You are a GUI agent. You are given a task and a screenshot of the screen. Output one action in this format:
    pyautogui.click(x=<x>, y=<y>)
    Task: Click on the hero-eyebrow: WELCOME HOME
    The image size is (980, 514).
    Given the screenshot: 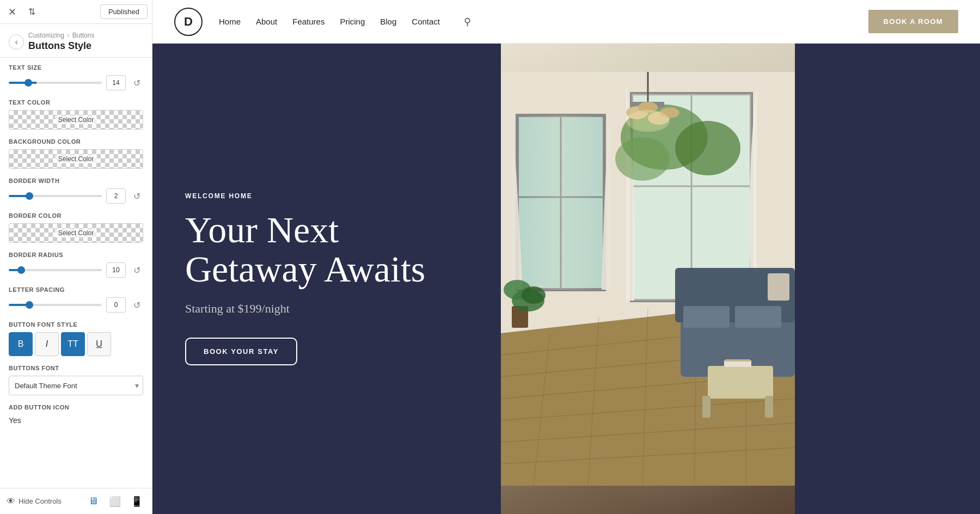 What is the action you would take?
    pyautogui.click(x=327, y=196)
    